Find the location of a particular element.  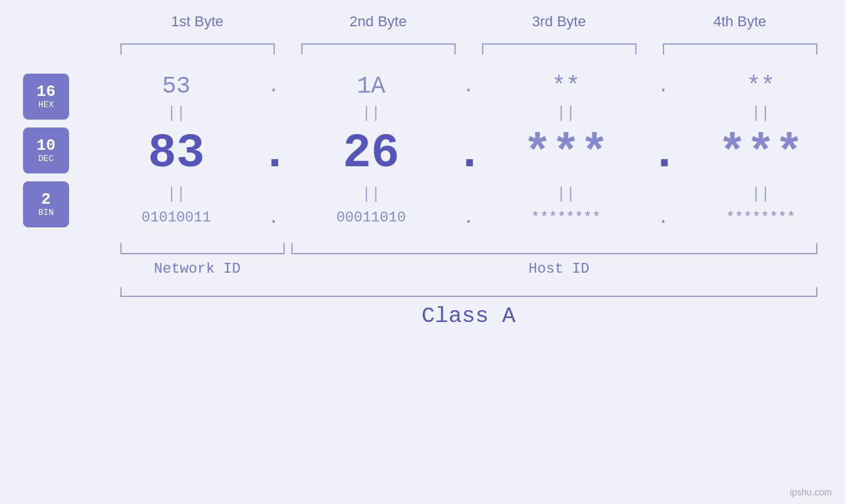

bin-sep-3: . is located at coordinates (664, 218).